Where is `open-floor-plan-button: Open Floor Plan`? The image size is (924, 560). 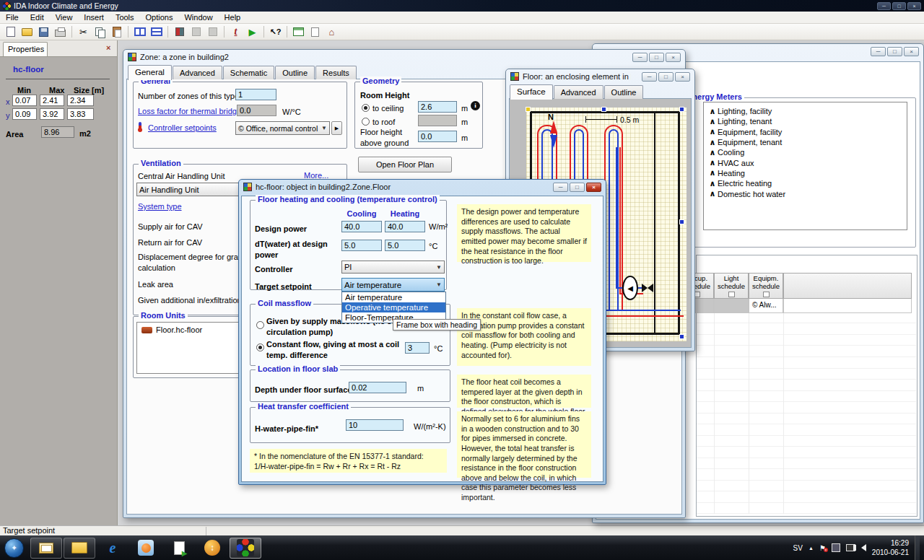 open-floor-plan-button: Open Floor Plan is located at coordinates (405, 165).